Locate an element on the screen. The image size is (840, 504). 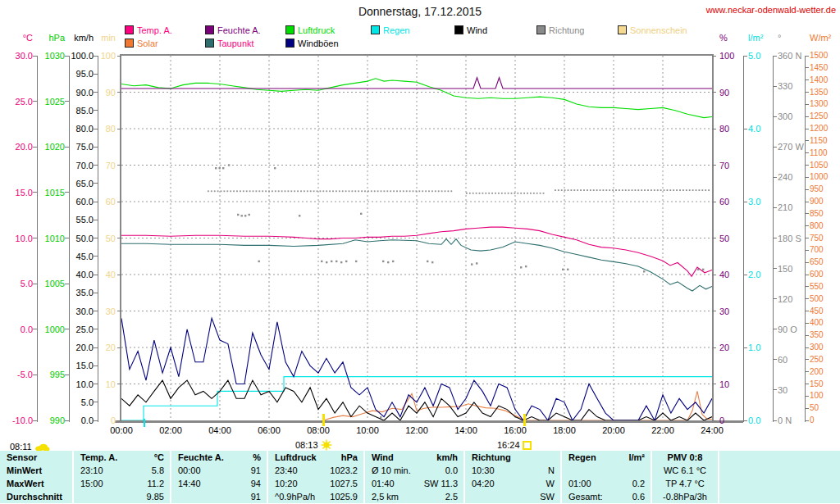
axis-tick-label: 45.0 is located at coordinates (47, 257).